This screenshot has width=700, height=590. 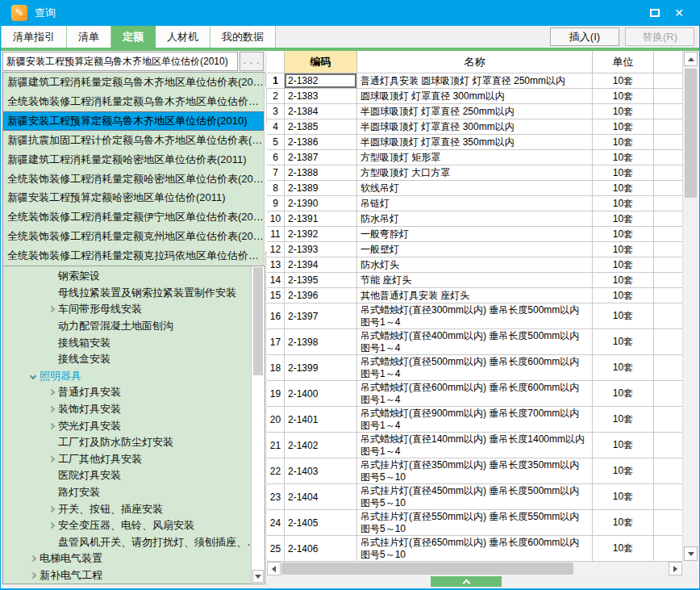 What do you see at coordinates (660, 37) in the screenshot?
I see `replace-button: 替换(R)` at bounding box center [660, 37].